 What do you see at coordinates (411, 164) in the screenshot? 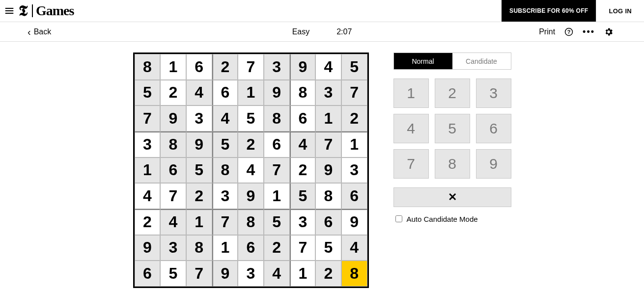
I see `keypad-7: 7` at bounding box center [411, 164].